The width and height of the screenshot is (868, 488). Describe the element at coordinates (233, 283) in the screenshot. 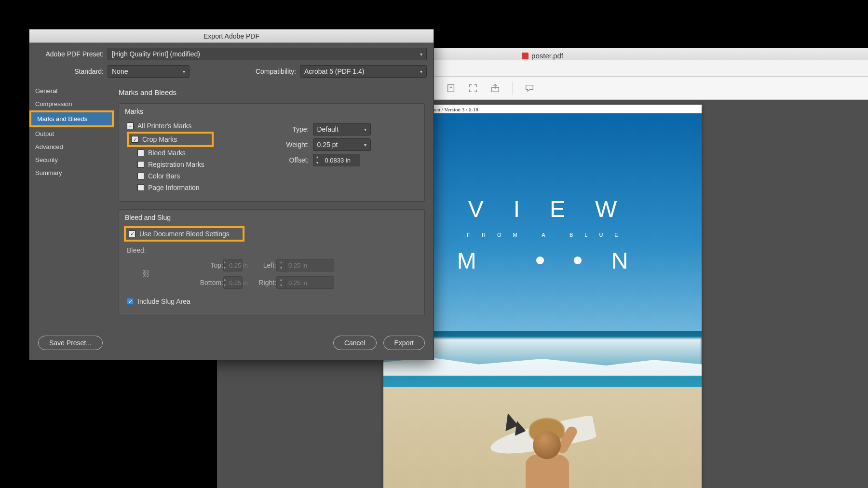

I see `bleed-bottom-input: ▴▾` at that location.